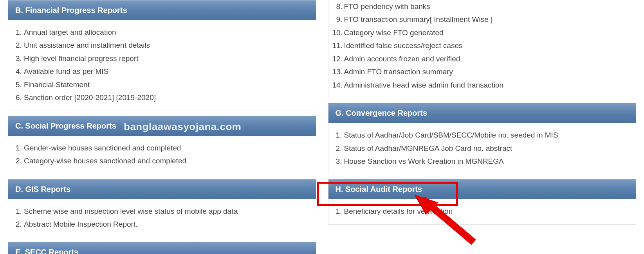 Image resolution: width=644 pixels, height=254 pixels. Describe the element at coordinates (487, 211) in the screenshot. I see `report-link-beneficiary-details: Beneficiary details for verification` at that location.